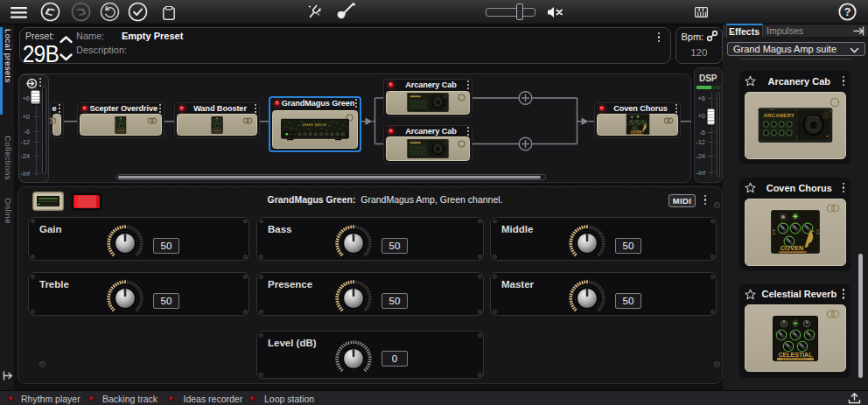 The width and height of the screenshot is (868, 405). I want to click on sidebar-tab-local-presets: Local presets, so click(9, 56).